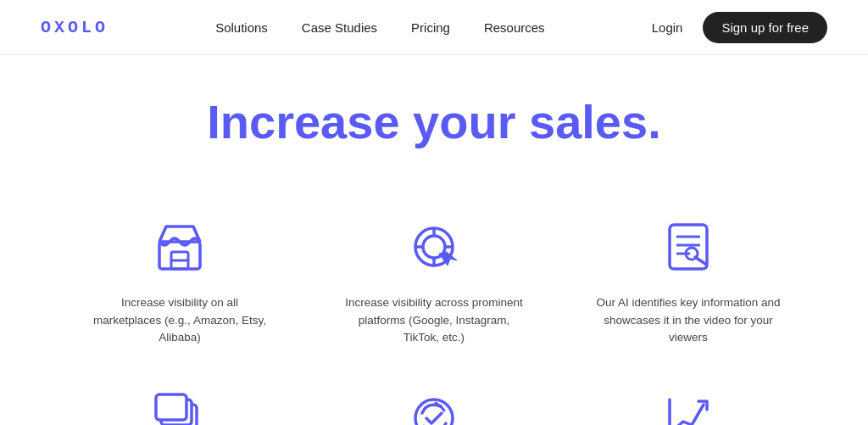  What do you see at coordinates (531, 122) in the screenshot?
I see `hero-headline-rest: your sales.` at bounding box center [531, 122].